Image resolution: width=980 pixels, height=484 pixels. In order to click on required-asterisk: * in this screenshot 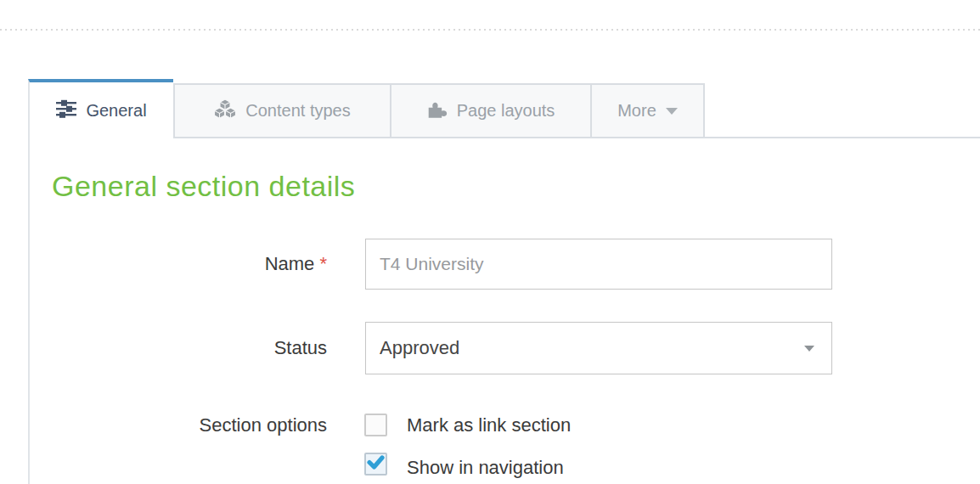, I will do `click(323, 263)`.